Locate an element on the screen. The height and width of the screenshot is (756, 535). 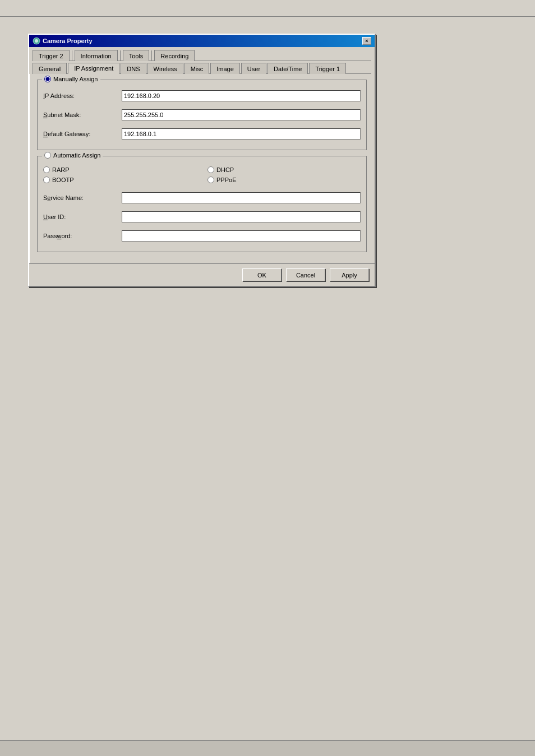
pppoe-radio is located at coordinates (211, 180).